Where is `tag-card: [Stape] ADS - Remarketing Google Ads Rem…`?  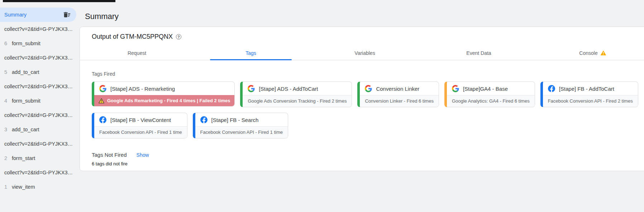 tag-card: [Stape] ADS - Remarketing Google Ads Rem… is located at coordinates (163, 94).